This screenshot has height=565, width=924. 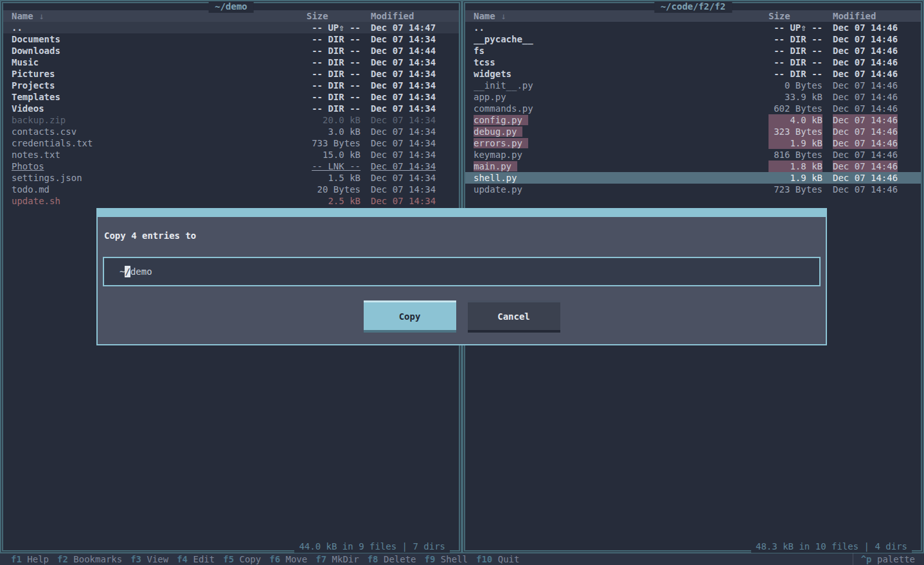 What do you see at coordinates (392, 559) in the screenshot?
I see `fkey-f8-delete: f8 Delete` at bounding box center [392, 559].